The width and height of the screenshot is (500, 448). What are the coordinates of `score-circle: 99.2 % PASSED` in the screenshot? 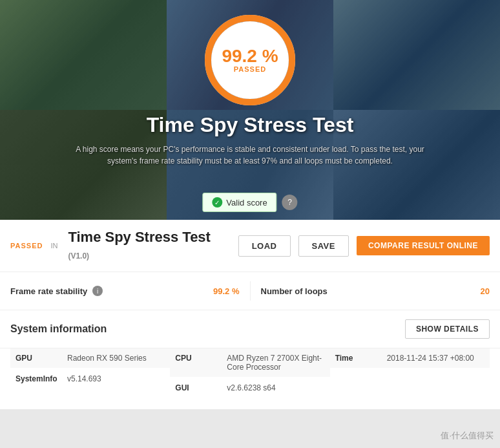 It's located at (250, 60).